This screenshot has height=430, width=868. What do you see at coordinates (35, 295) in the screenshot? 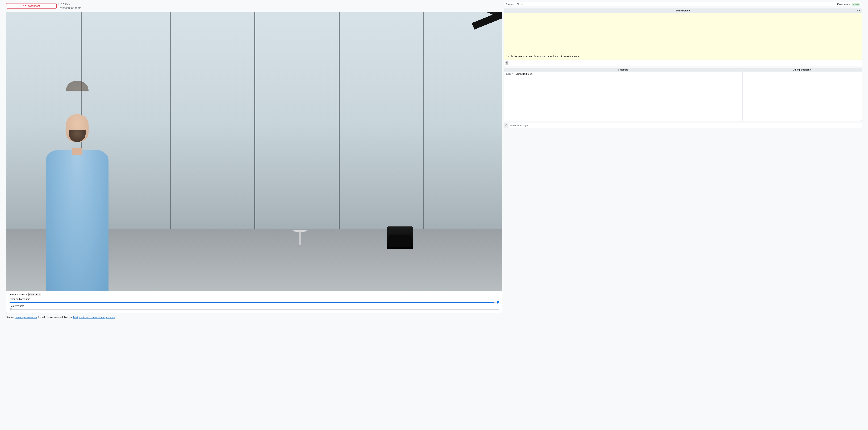
I see `interpreter-relay-select: Disabled` at bounding box center [35, 295].